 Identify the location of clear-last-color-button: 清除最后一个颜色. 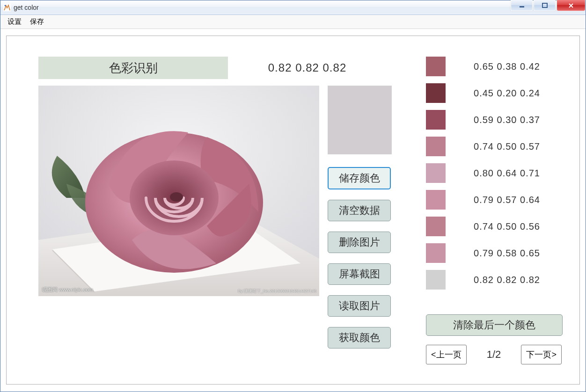
(494, 325).